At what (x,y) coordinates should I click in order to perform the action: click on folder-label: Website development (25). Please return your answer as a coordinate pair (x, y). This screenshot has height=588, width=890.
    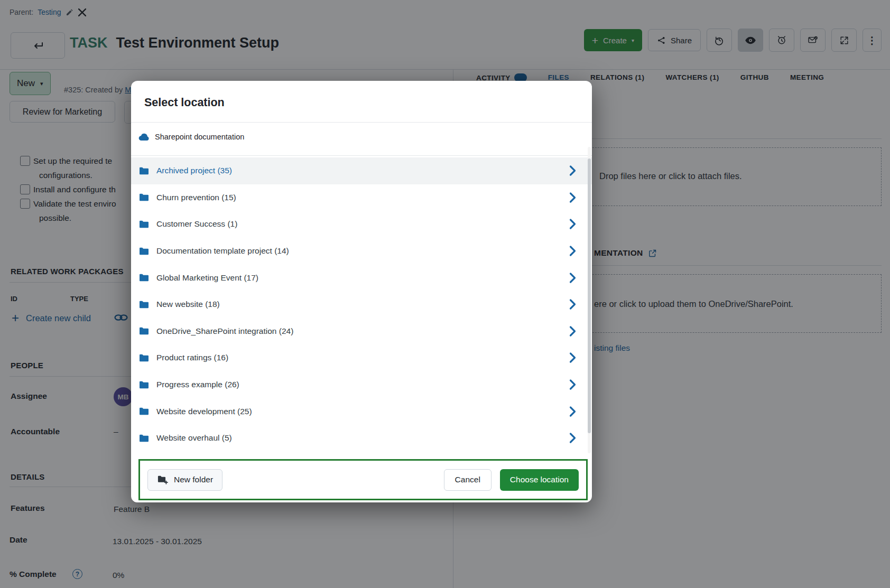
    Looking at the image, I should click on (204, 412).